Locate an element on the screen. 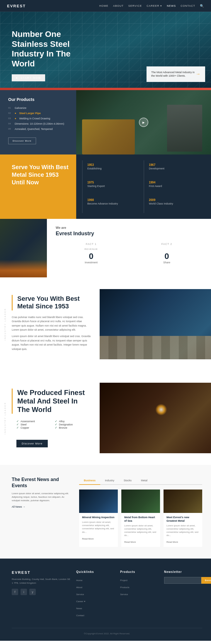 Image resolution: width=211 pixels, height=644 pixels. produced-side-label: INDUSTRY LEADER is located at coordinates (5, 418).